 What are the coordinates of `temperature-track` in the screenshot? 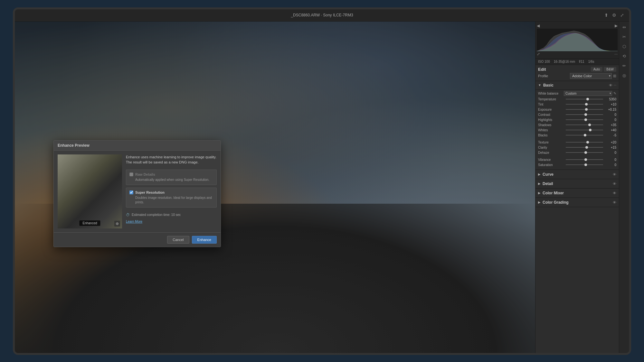 It's located at (584, 99).